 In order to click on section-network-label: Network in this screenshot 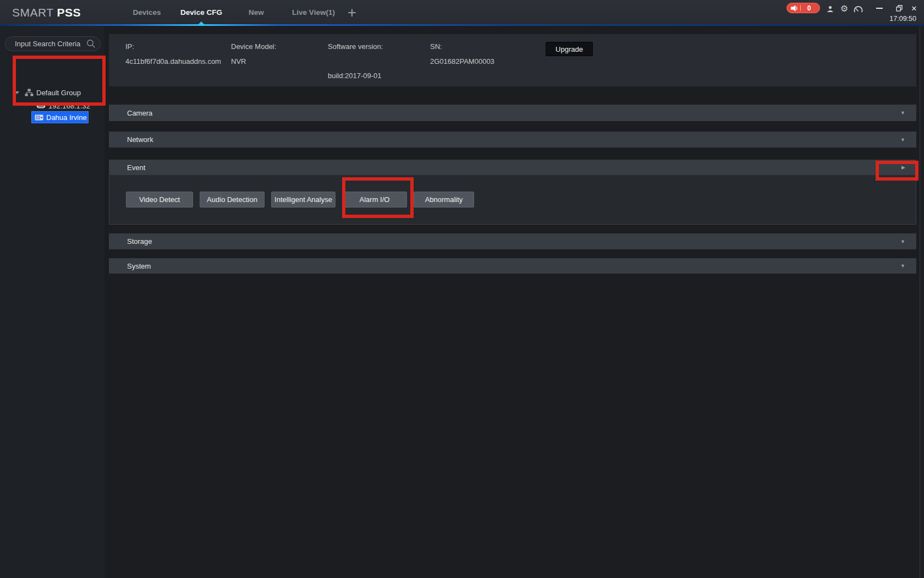, I will do `click(140, 140)`.